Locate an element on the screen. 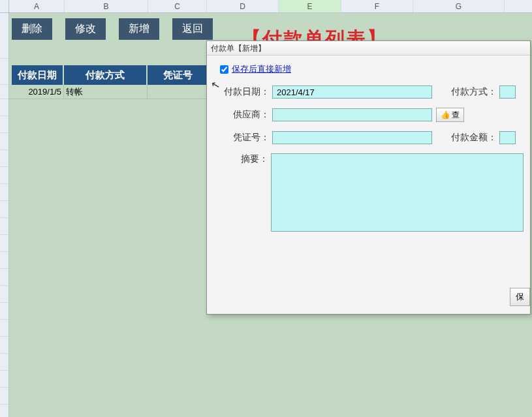 This screenshot has width=532, height=417. col-header-e: E is located at coordinates (310, 7).